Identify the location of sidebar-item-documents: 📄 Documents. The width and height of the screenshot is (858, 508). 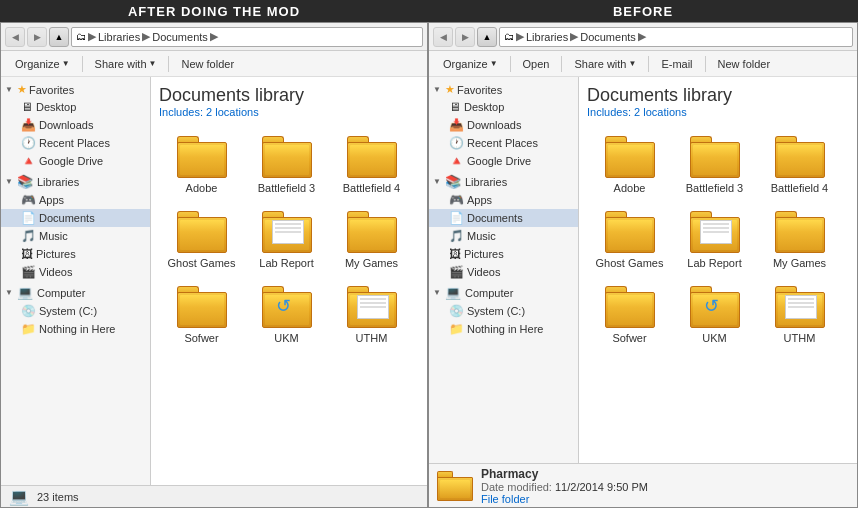
(76, 218).